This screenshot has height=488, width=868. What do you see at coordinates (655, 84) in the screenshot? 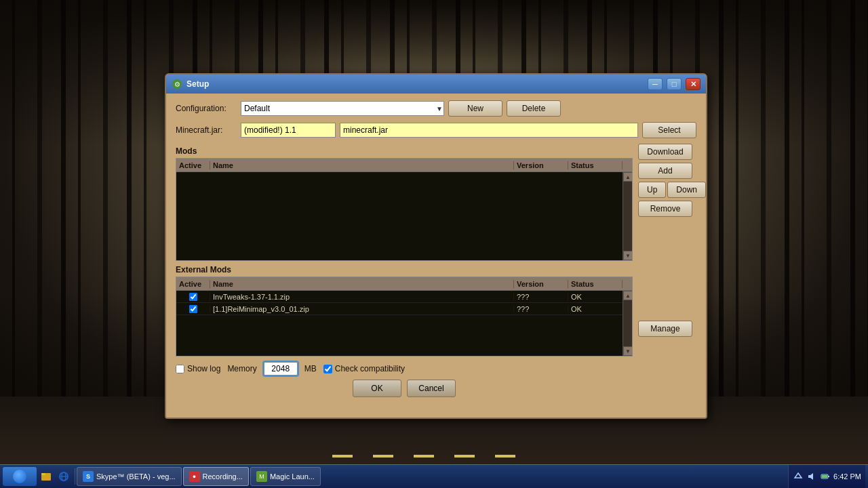
I see `minimize-button: ─` at bounding box center [655, 84].